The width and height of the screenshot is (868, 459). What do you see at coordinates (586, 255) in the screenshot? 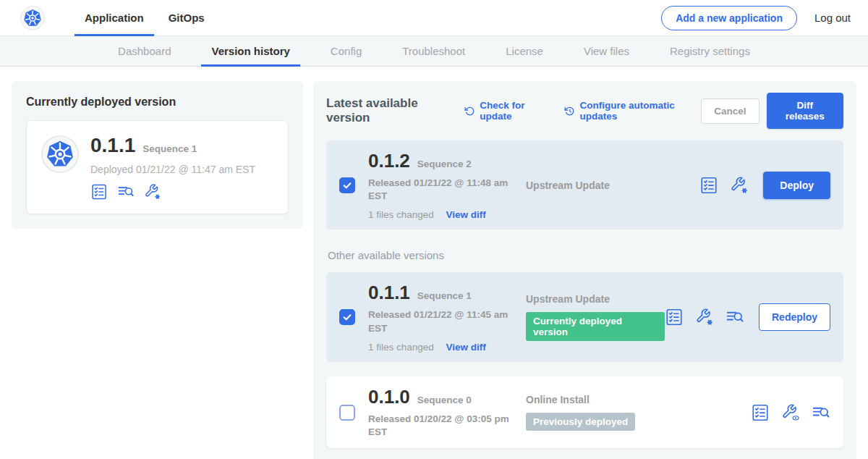
I see `other-available-versions-title: Other available versions` at bounding box center [586, 255].